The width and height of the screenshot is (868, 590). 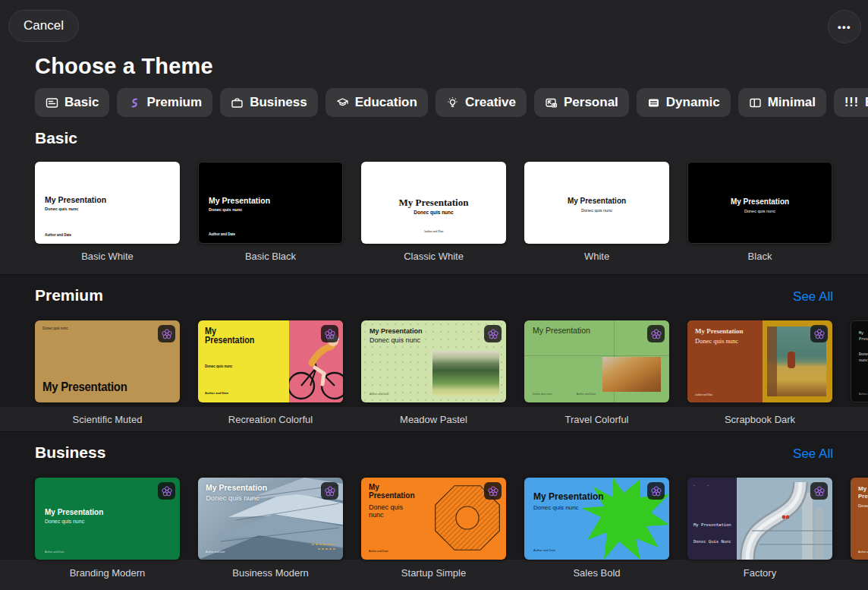 I want to click on filter-chip-minimal: Minimal, so click(x=782, y=103).